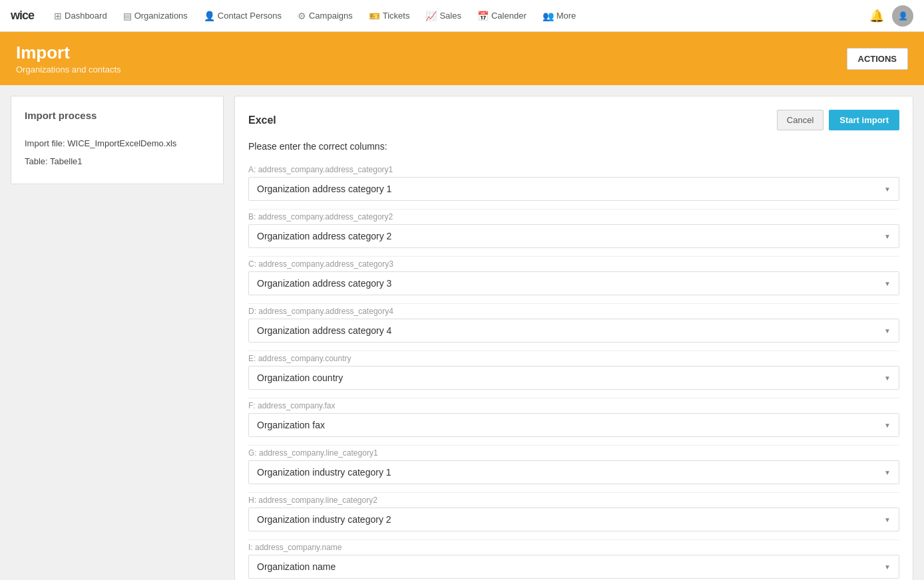 This screenshot has width=924, height=580. Describe the element at coordinates (574, 234) in the screenshot. I see `field-section-field-b: B: address_company.address_category2Orga…` at that location.